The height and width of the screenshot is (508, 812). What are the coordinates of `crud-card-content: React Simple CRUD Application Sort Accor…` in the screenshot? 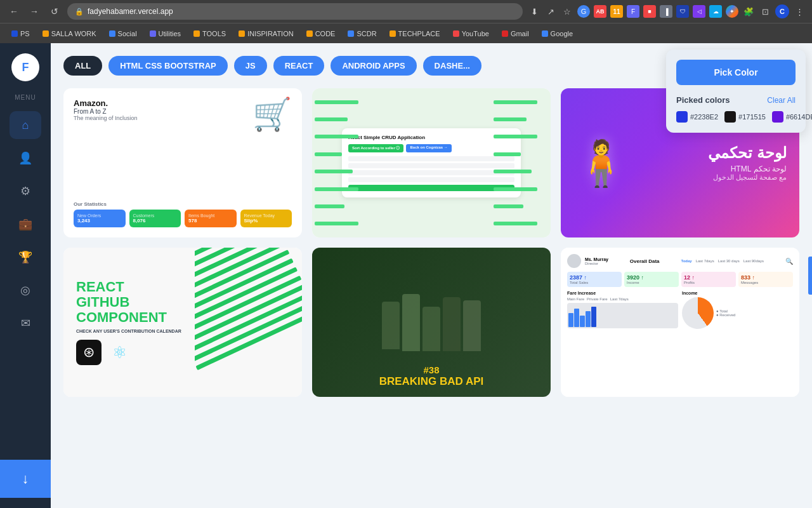 It's located at (431, 163).